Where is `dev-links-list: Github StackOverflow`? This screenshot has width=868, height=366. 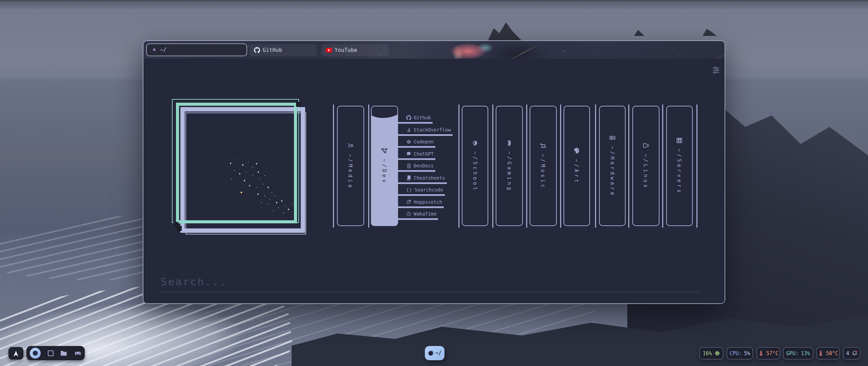
dev-links-list: Github StackOverflow is located at coordinates (425, 169).